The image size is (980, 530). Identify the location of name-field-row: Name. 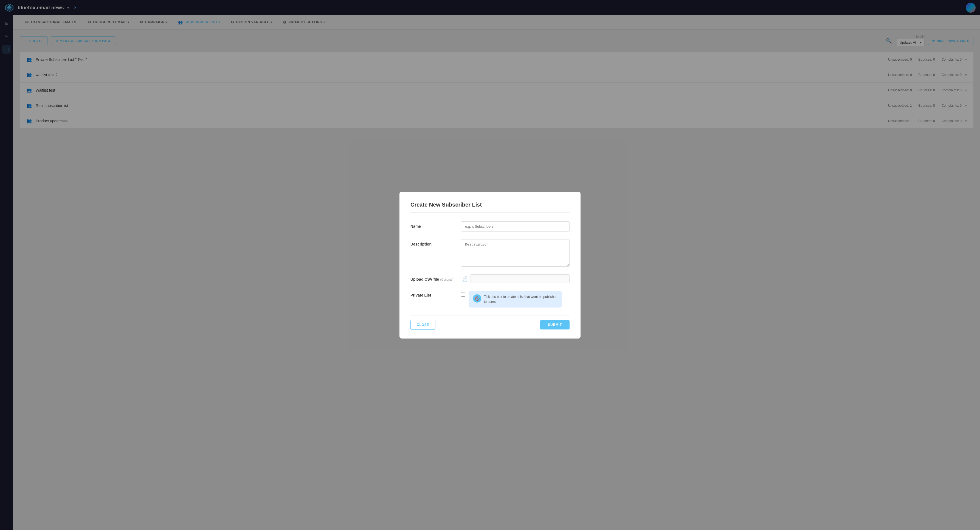
(490, 227).